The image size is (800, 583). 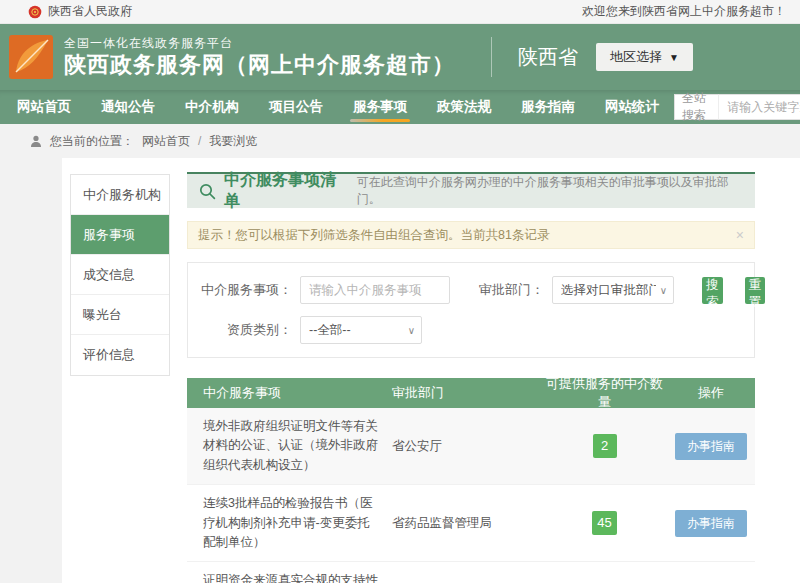 I want to click on site-title: 陕西政务服务网（网上中介服务超市）, so click(x=260, y=65).